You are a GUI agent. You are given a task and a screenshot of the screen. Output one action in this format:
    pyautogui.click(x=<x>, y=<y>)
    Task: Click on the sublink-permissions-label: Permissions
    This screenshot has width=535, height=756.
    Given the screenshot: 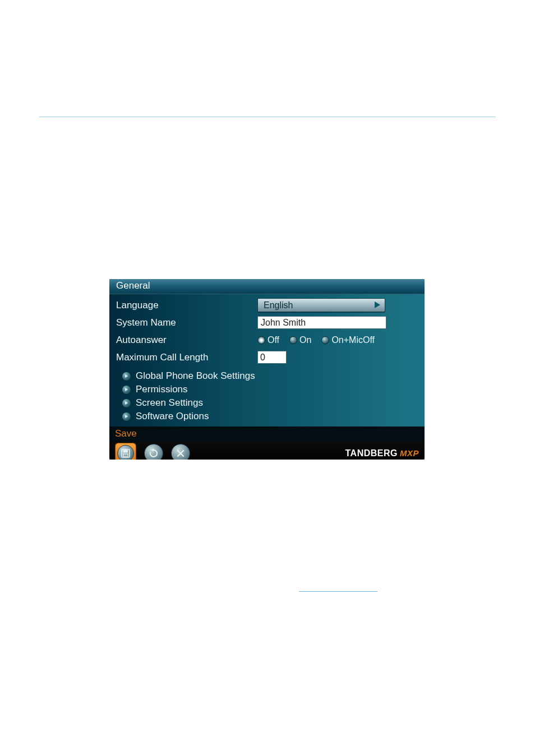 What is the action you would take?
    pyautogui.click(x=162, y=389)
    